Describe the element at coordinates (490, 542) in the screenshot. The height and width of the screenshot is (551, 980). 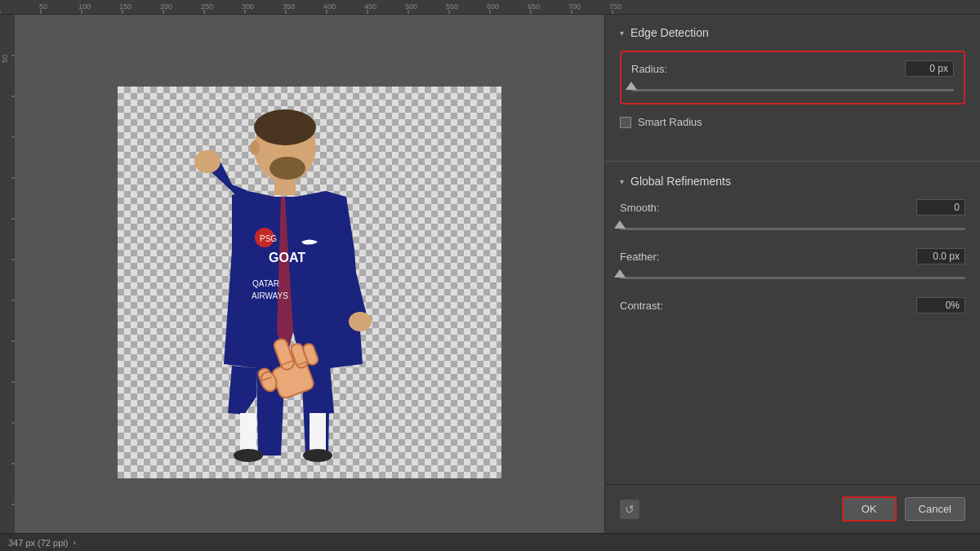
I see `status-bar: 347 px (72 ppi) ›` at that location.